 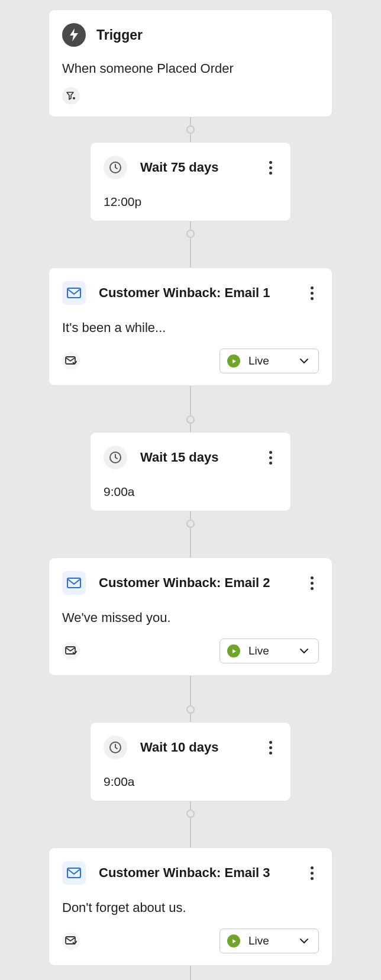 I want to click on wait-title: Wait 10 days, so click(x=195, y=747).